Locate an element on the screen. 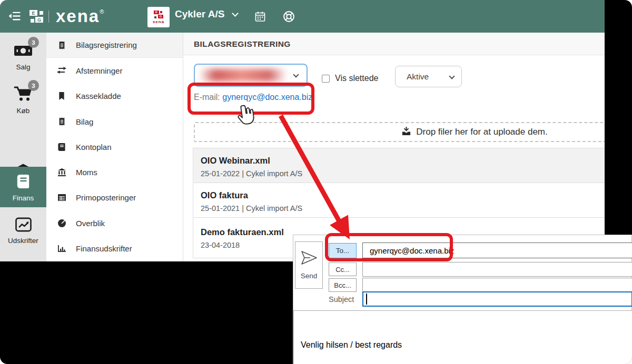 This screenshot has width=632, height=364. bar-chart-icon is located at coordinates (62, 248).